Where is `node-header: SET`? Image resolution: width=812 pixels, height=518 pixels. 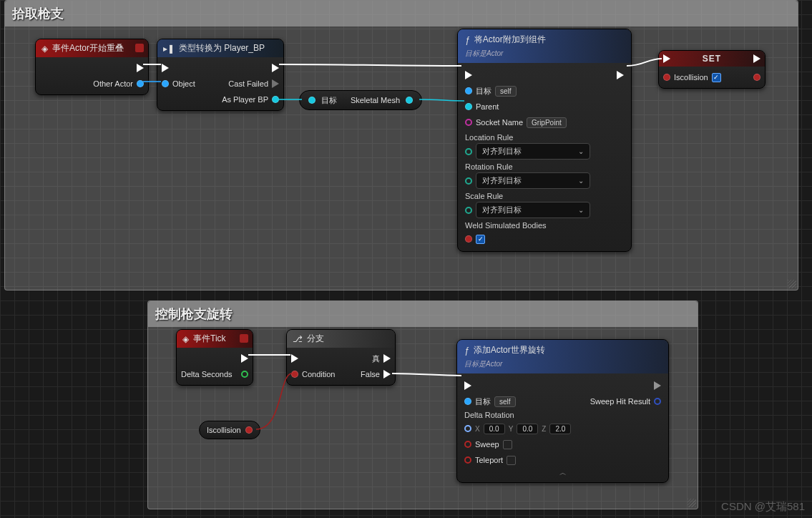
node-header: SET is located at coordinates (712, 59).